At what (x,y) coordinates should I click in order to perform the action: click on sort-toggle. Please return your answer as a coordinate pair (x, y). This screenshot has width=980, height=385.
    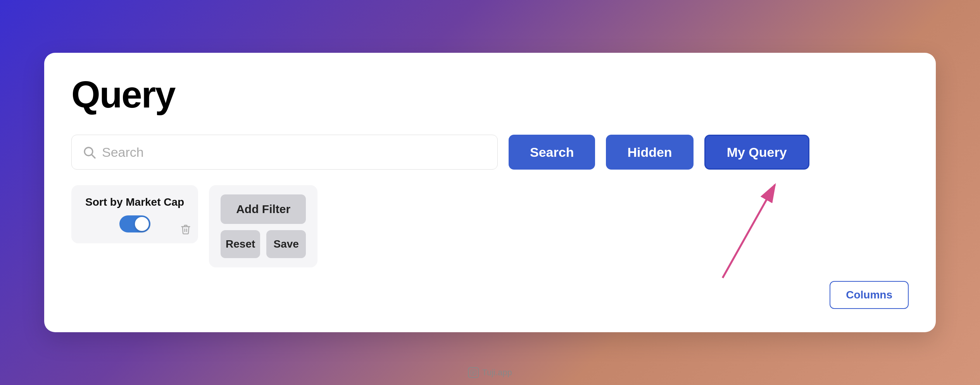
    Looking at the image, I should click on (135, 224).